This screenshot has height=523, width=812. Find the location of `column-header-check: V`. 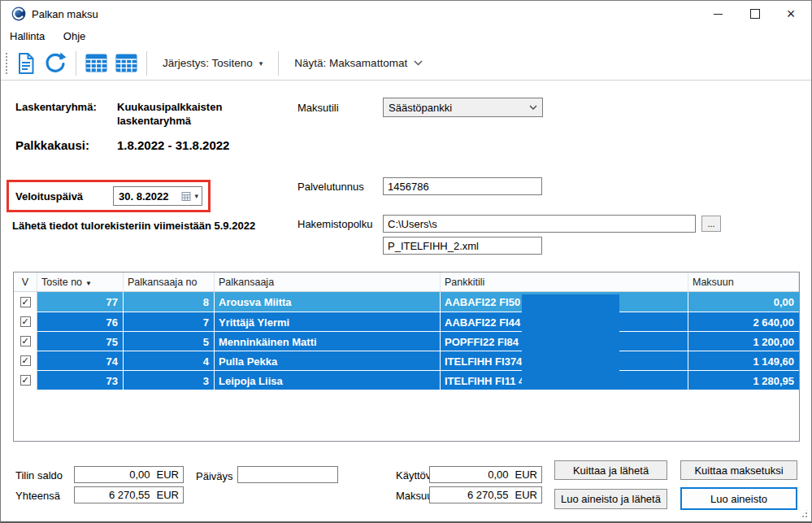

column-header-check: V is located at coordinates (26, 281).